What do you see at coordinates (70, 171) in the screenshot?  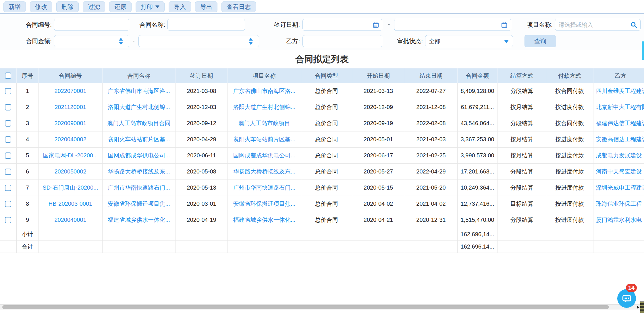 I see `contract-no-link: 2020050002` at bounding box center [70, 171].